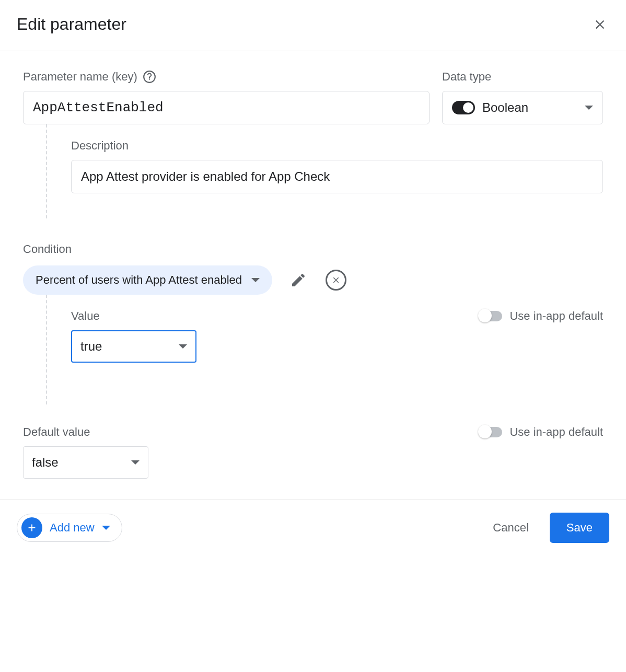 The width and height of the screenshot is (626, 672). What do you see at coordinates (82, 462) in the screenshot?
I see `default-value-selected: false` at bounding box center [82, 462].